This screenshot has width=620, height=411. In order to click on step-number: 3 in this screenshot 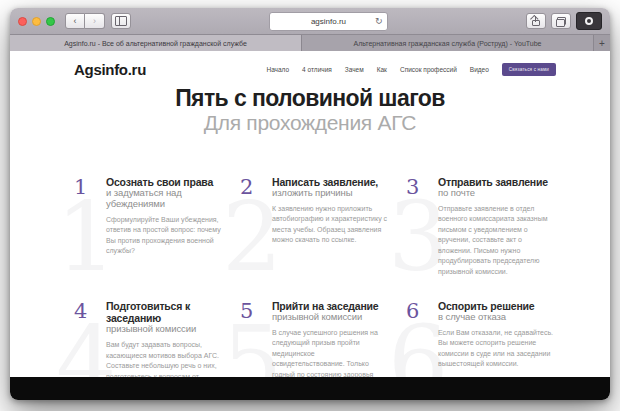, I will do `click(417, 238)`.